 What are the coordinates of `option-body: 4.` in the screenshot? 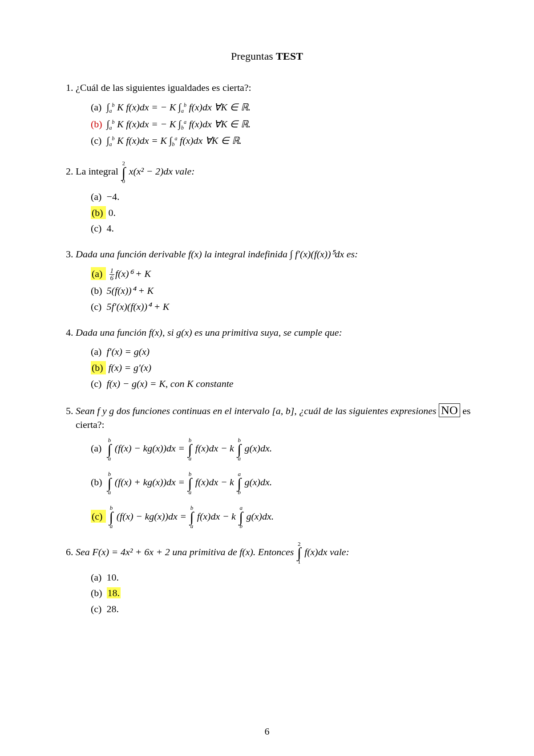 It's located at (109, 228).